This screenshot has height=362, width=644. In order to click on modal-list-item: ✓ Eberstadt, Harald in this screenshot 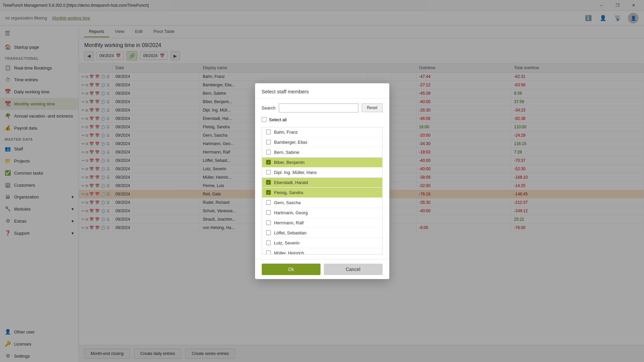, I will do `click(322, 183)`.